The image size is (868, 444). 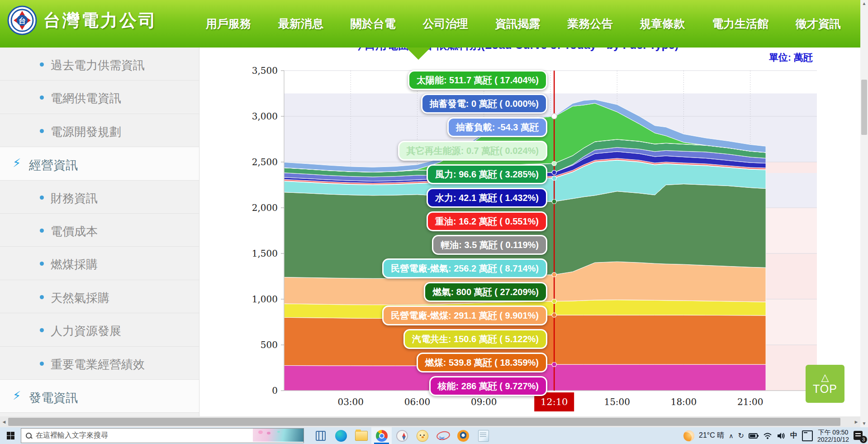 What do you see at coordinates (86, 99) in the screenshot?
I see `sidebar-item-label: 電網供電資訊` at bounding box center [86, 99].